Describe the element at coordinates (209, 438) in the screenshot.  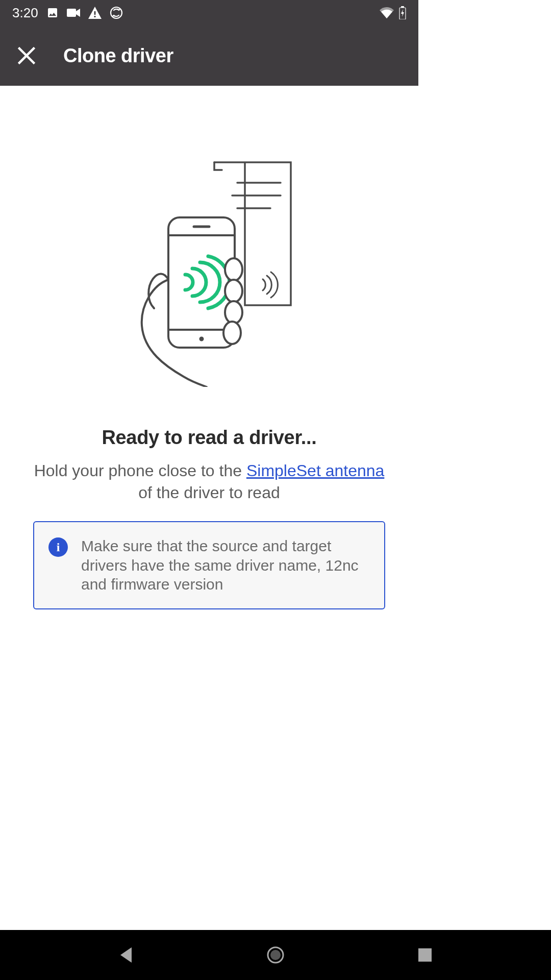
I see `ready-title: Ready to read a driver...` at that location.